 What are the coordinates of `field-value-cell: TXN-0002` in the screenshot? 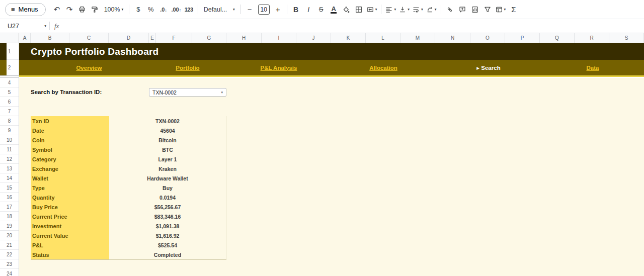 It's located at (168, 121).